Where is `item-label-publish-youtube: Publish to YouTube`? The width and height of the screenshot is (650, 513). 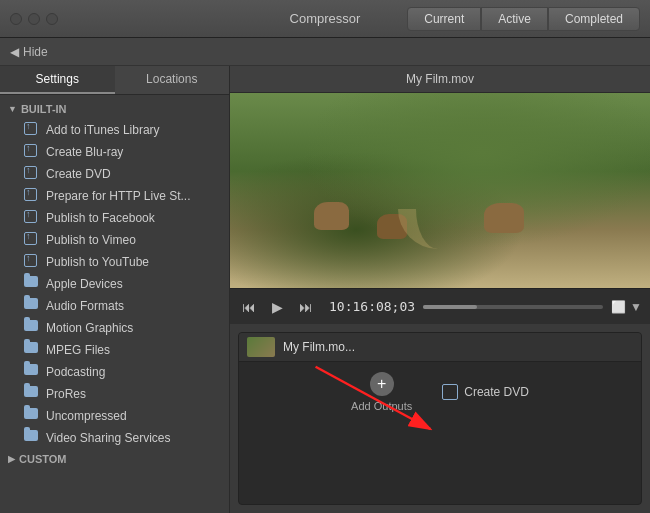
item-label-publish-youtube: Publish to YouTube is located at coordinates (98, 262).